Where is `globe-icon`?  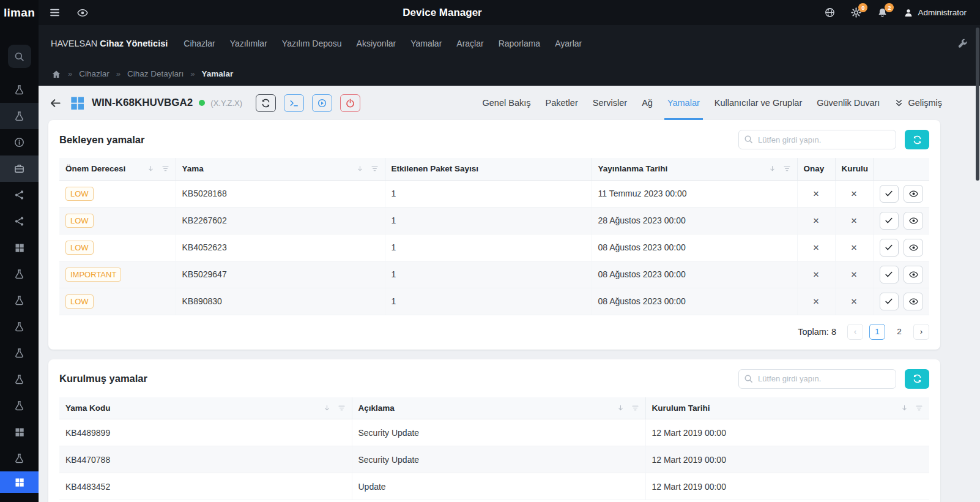
globe-icon is located at coordinates (830, 12).